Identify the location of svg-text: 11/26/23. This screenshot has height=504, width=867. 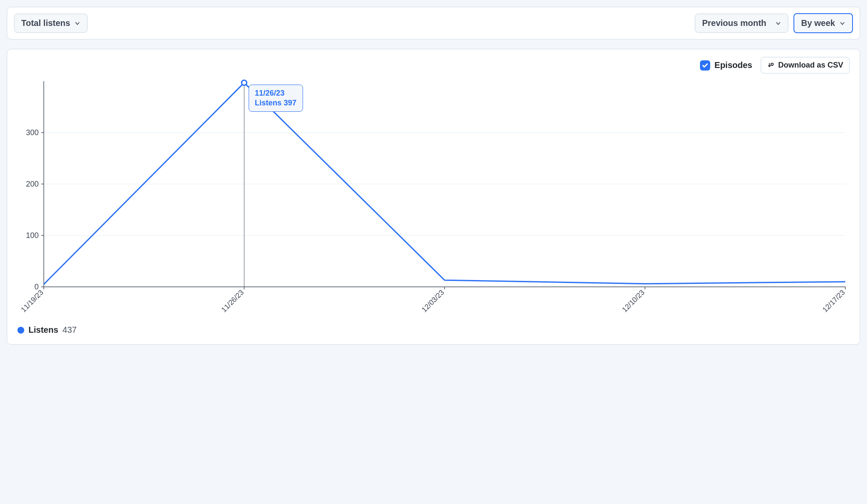
(232, 301).